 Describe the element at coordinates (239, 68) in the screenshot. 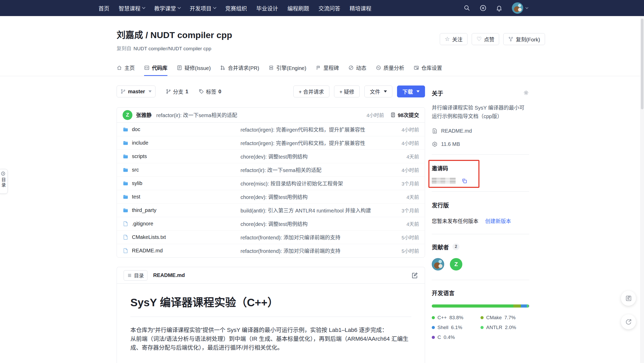

I see `tab-pull-requests: 合并请求(PR)` at that location.